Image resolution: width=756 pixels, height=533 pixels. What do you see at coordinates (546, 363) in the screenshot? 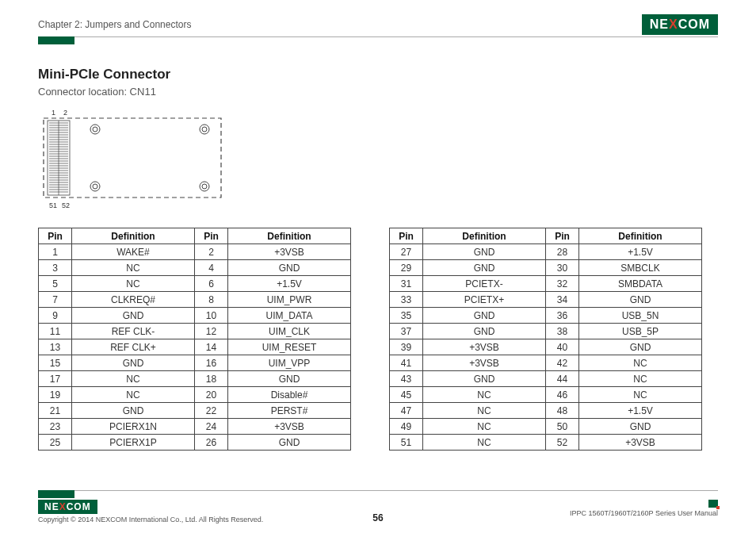
I see `table-row: 41+3VSB42NC` at bounding box center [546, 363].